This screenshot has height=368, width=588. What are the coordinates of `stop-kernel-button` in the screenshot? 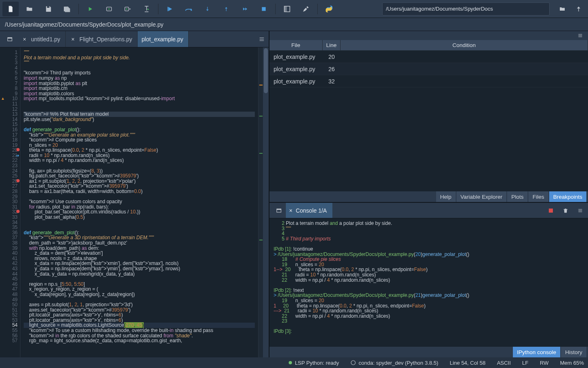 It's located at (551, 211).